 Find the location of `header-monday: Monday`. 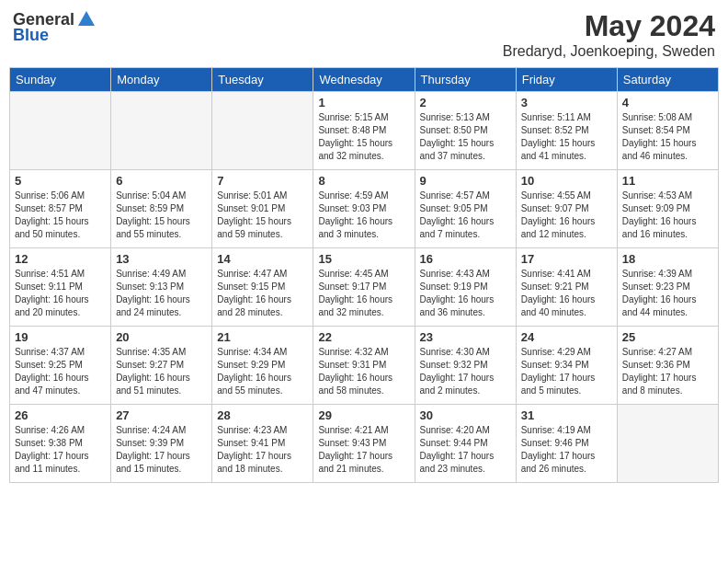

header-monday: Monday is located at coordinates (162, 80).